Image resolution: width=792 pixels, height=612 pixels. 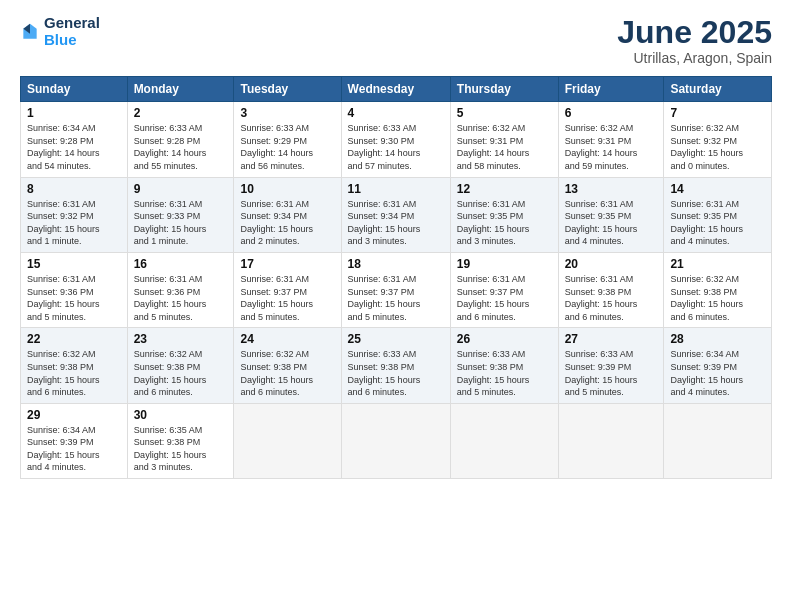 I want to click on table-row: 17Sunrise: 6:31 AM Sunset: 9:37 PM Dayli…, so click(x=288, y=290).